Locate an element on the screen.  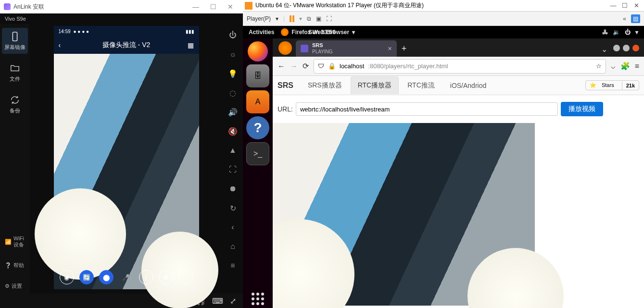
expand-icon: ⤢ is located at coordinates (233, 301).